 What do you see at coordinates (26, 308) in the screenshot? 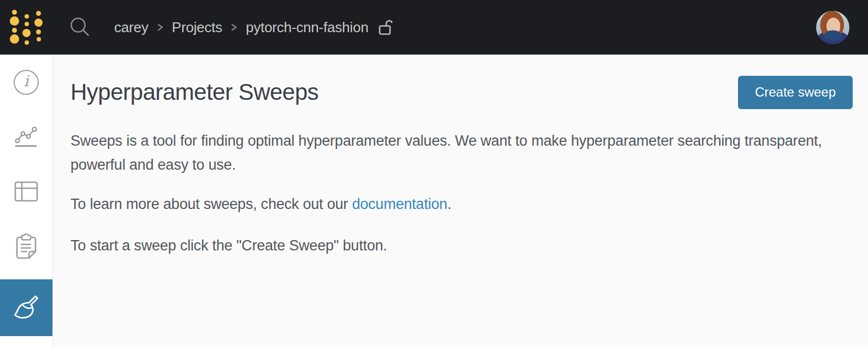
I see `sidebar-item-sweeps` at bounding box center [26, 308].